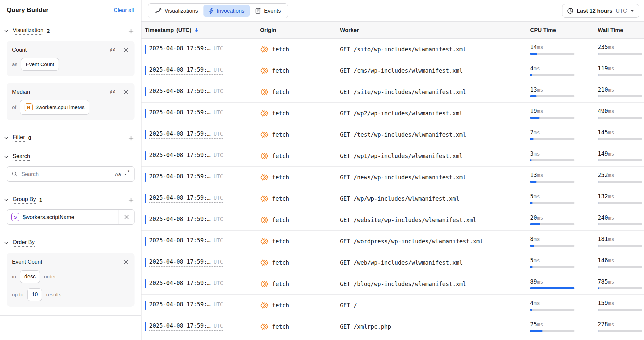 Image resolution: width=644 pixels, height=340 pixels. I want to click on tab-visualizations: Visualizations, so click(176, 11).